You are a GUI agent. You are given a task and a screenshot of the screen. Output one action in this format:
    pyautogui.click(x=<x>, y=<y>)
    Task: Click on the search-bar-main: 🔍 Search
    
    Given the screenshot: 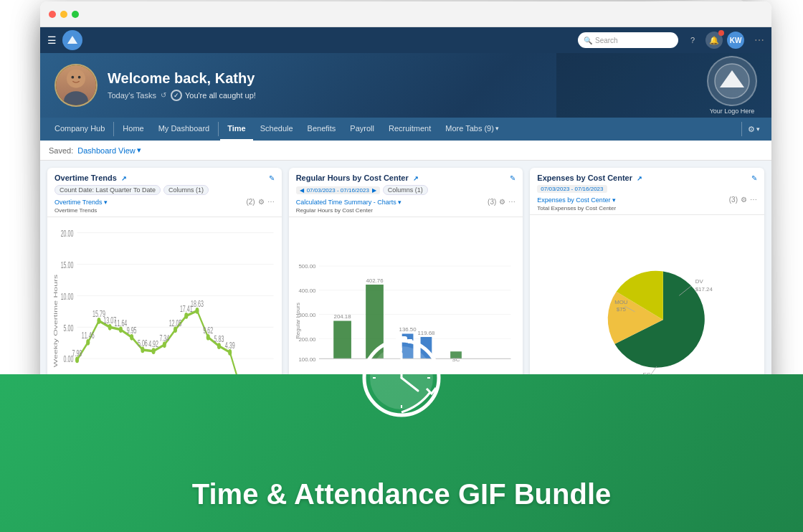 What is the action you would take?
    pyautogui.click(x=628, y=40)
    